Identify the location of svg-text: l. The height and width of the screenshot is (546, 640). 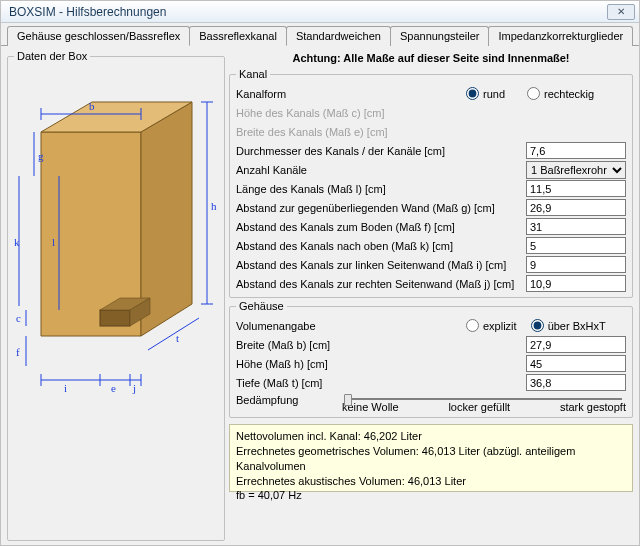
(54, 242).